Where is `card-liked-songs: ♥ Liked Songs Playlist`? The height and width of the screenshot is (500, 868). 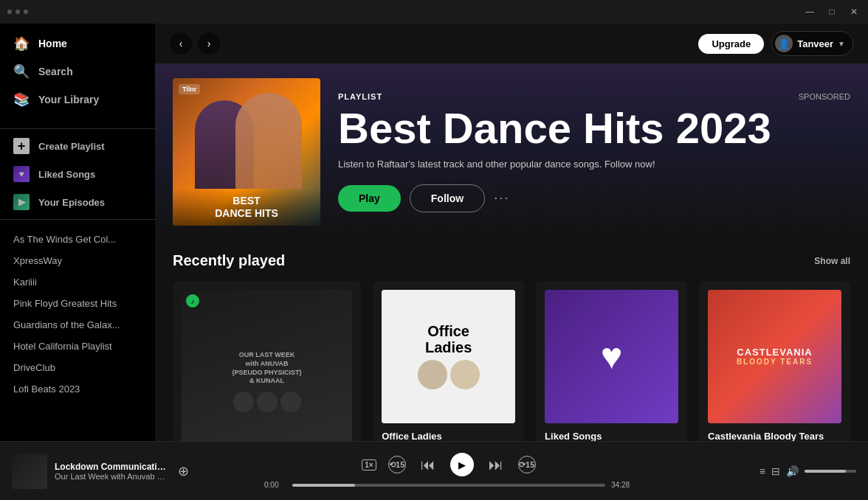
card-liked-songs: ♥ Liked Songs Playlist is located at coordinates (611, 361).